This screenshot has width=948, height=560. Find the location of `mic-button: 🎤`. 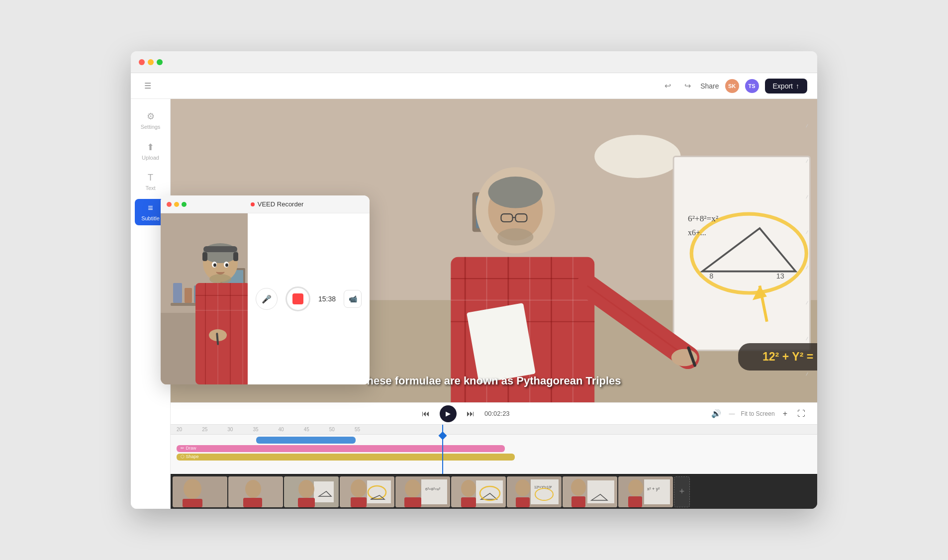

mic-button: 🎤 is located at coordinates (267, 299).